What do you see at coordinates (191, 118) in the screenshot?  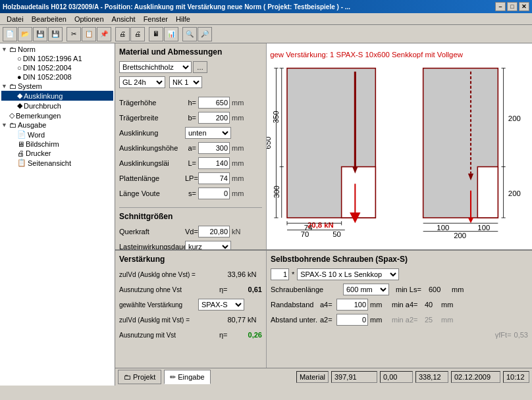 I see `traegerbreite-row: Trägerbreite b= mm` at bounding box center [191, 118].